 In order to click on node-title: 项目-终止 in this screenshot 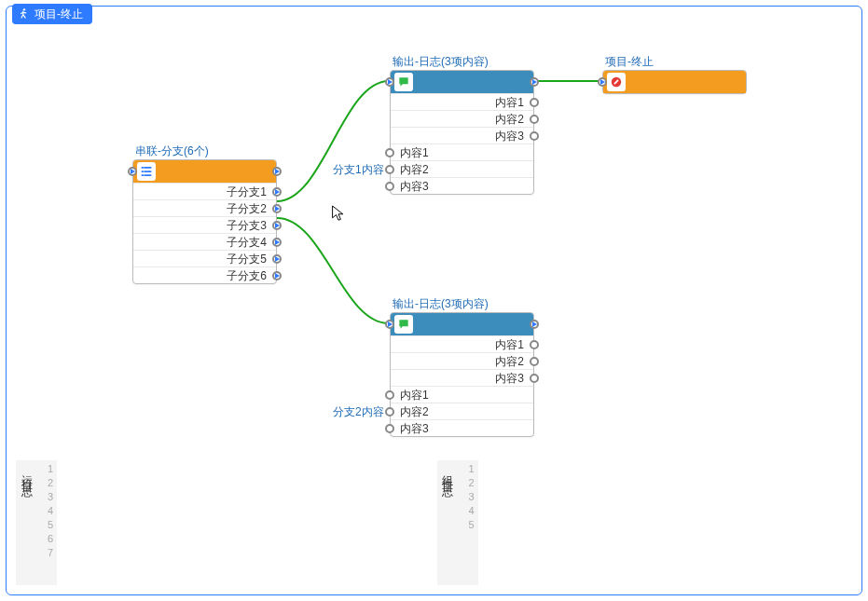, I will do `click(628, 61)`.